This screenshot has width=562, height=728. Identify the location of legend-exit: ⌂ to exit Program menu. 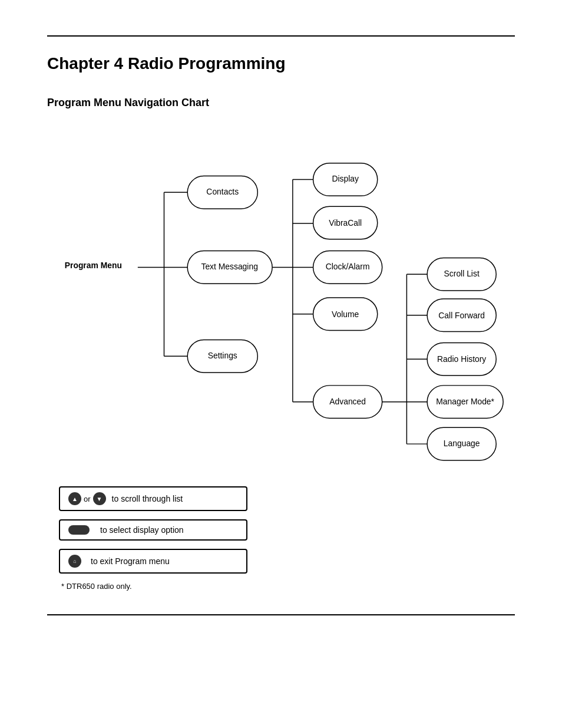
(153, 561).